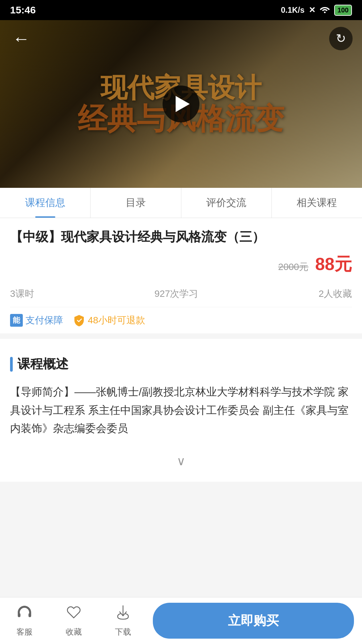 The width and height of the screenshot is (362, 644). I want to click on favorites-icon, so click(74, 614).